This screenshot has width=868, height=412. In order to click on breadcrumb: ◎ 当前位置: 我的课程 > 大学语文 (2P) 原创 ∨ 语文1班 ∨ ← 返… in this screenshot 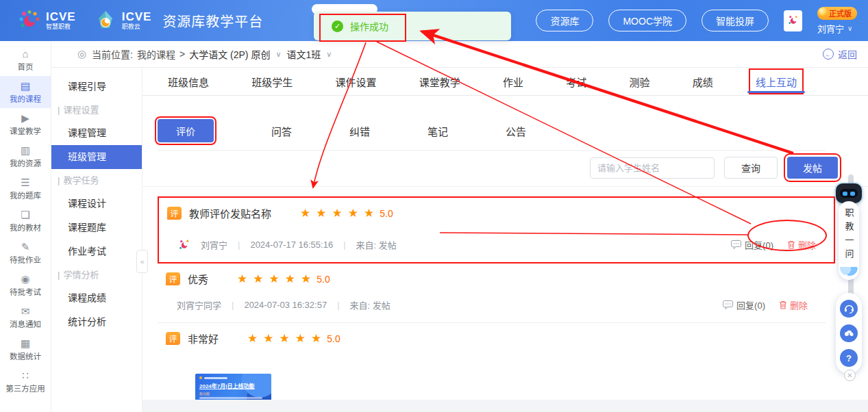, I will do `click(460, 55)`.